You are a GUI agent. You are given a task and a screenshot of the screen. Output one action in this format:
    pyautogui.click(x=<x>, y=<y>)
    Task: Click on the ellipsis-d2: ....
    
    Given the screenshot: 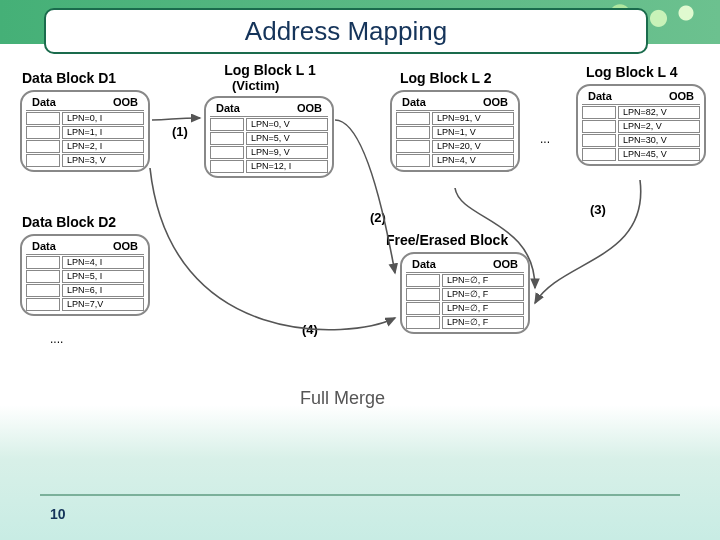 What is the action you would take?
    pyautogui.click(x=56, y=339)
    